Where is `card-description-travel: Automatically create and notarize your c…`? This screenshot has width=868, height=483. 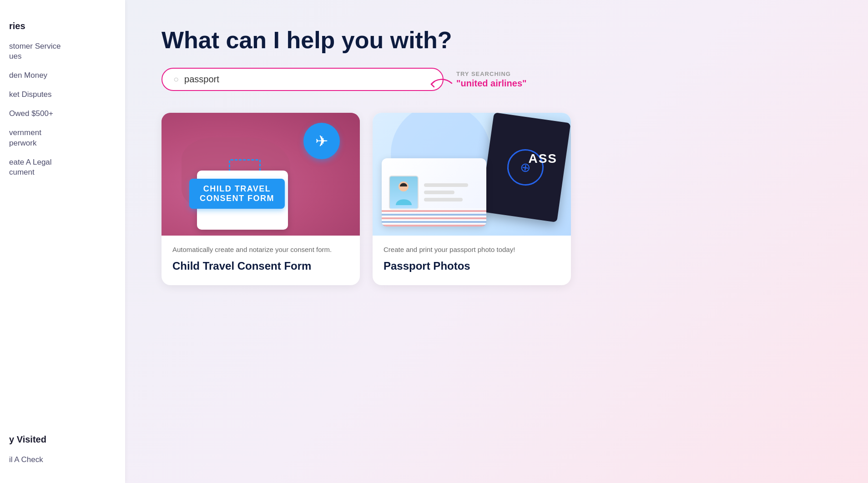
card-description-travel: Automatically create and notarize your c… is located at coordinates (261, 250).